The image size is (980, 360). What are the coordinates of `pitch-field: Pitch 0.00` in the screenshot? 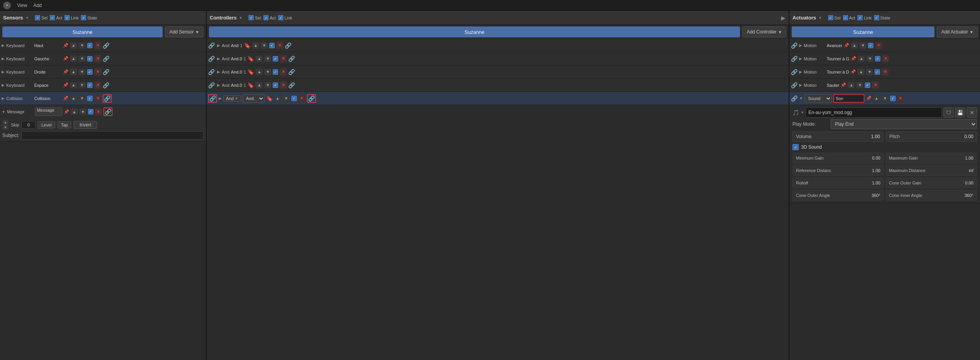 It's located at (931, 137).